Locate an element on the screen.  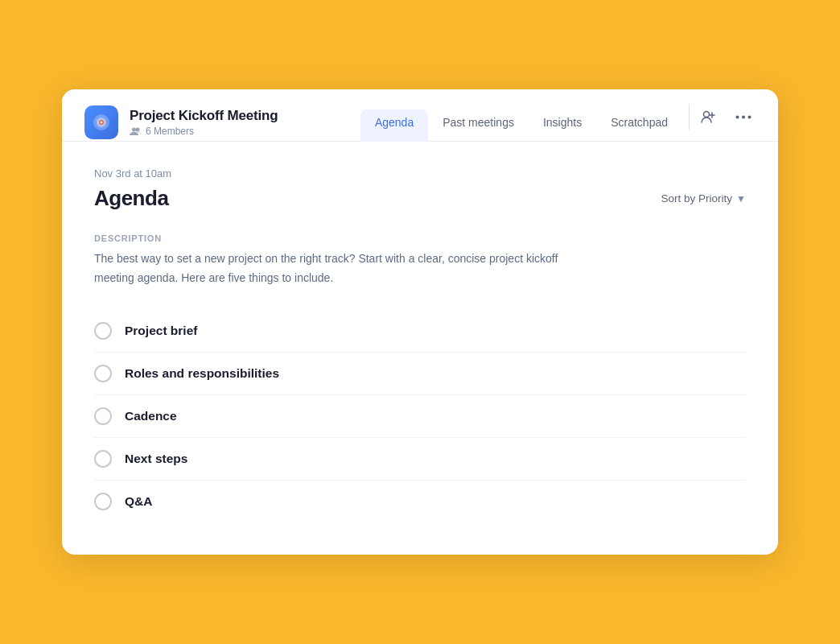
agenda-item-0: Project brief is located at coordinates (420, 332).